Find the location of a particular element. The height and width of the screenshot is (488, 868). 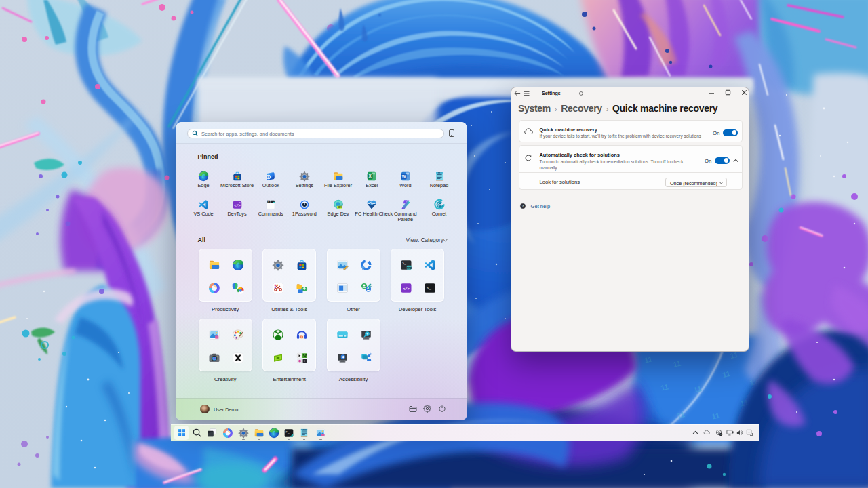

svg-text: PRE is located at coordinates (410, 268).